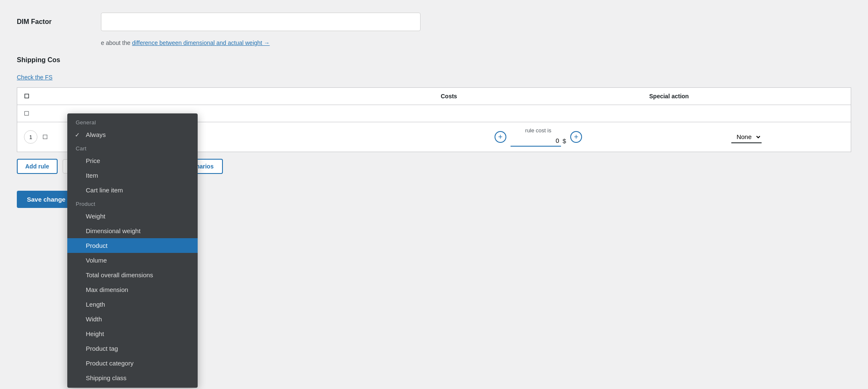 This screenshot has width=868, height=389. What do you see at coordinates (476, 43) in the screenshot?
I see `info-text-row: e about the difference between dimension…` at bounding box center [476, 43].